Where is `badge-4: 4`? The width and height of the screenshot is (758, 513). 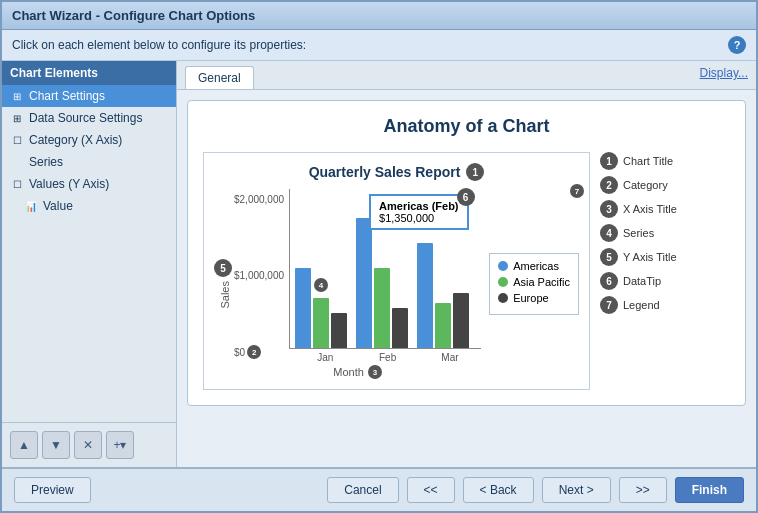
badge-4: 4 is located at coordinates (321, 285).